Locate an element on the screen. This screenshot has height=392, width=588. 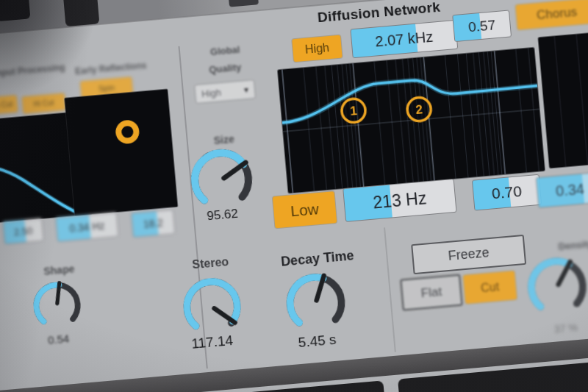
high-shelf-button: High is located at coordinates (317, 49).